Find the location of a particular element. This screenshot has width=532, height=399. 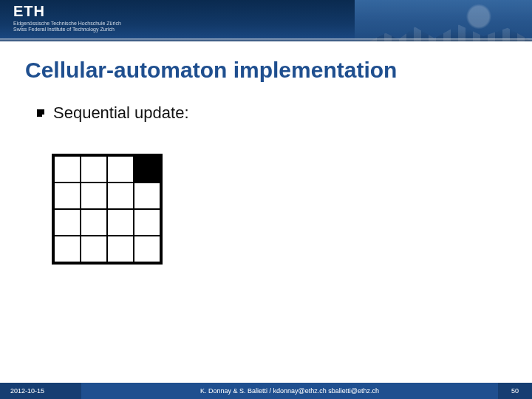

bullet-icon is located at coordinates (41, 113).